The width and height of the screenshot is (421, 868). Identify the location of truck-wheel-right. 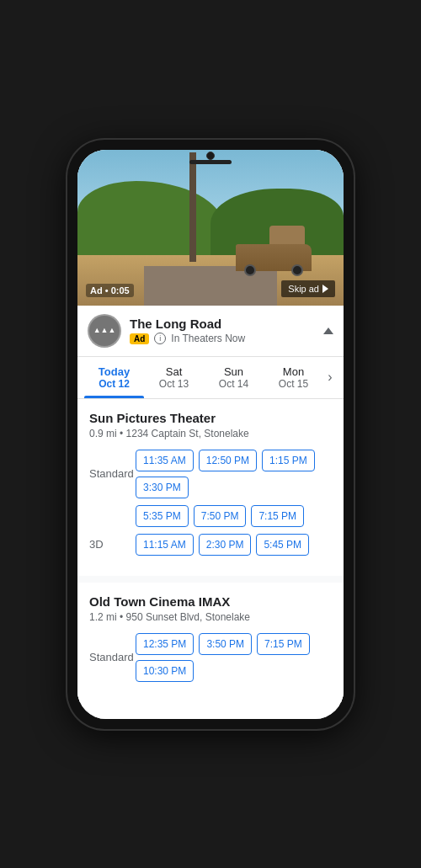
(297, 270).